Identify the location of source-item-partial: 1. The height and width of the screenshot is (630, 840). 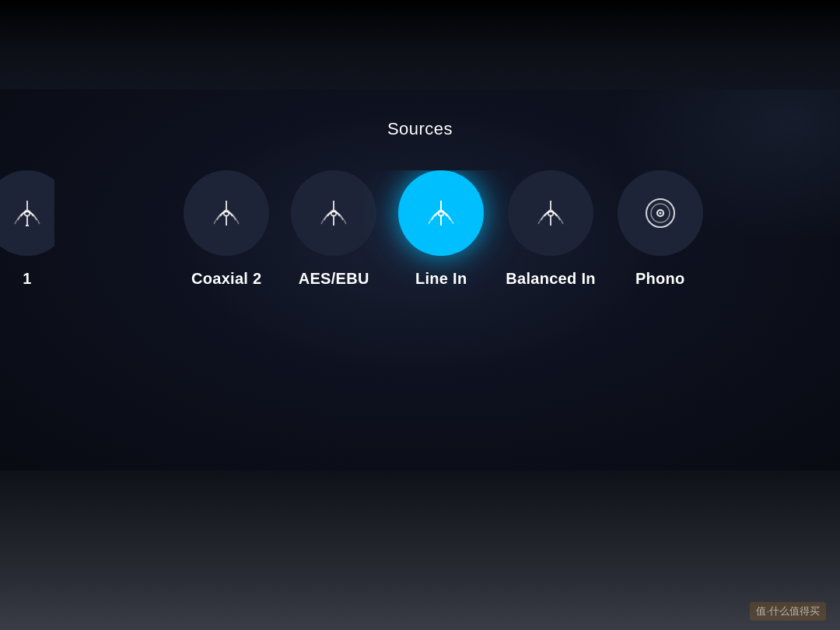
(27, 229).